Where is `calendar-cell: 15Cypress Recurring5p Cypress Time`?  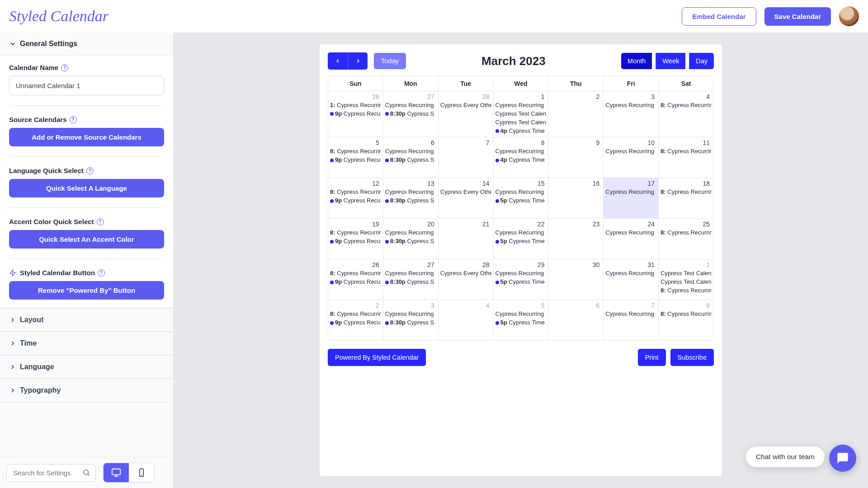
calendar-cell: 15Cypress Recurring5p Cypress Time is located at coordinates (521, 198).